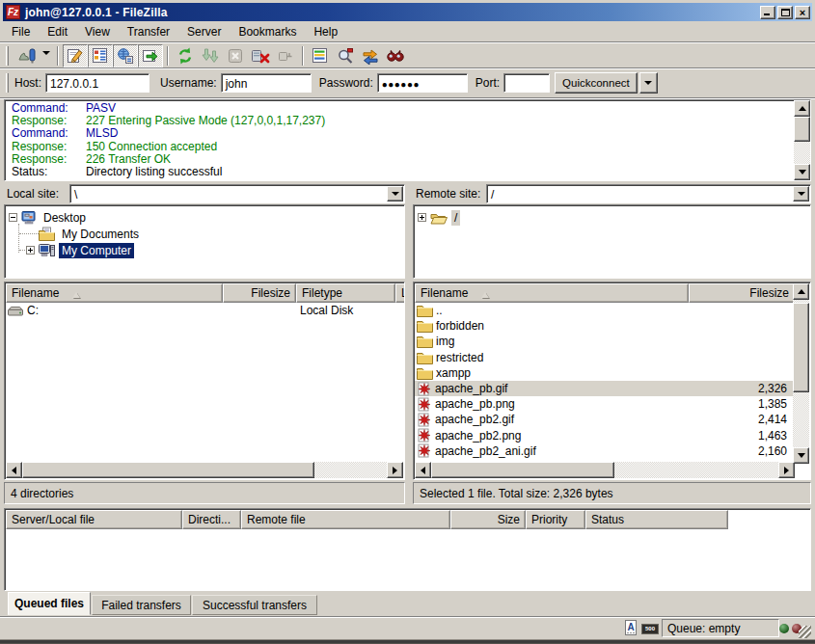  What do you see at coordinates (75, 56) in the screenshot?
I see `toggle-message-log-button` at bounding box center [75, 56].